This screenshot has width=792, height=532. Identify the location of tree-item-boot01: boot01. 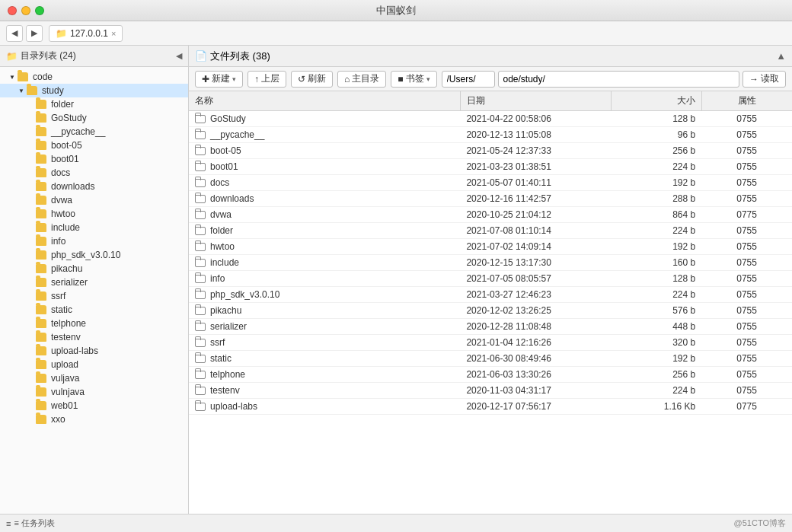
(94, 159).